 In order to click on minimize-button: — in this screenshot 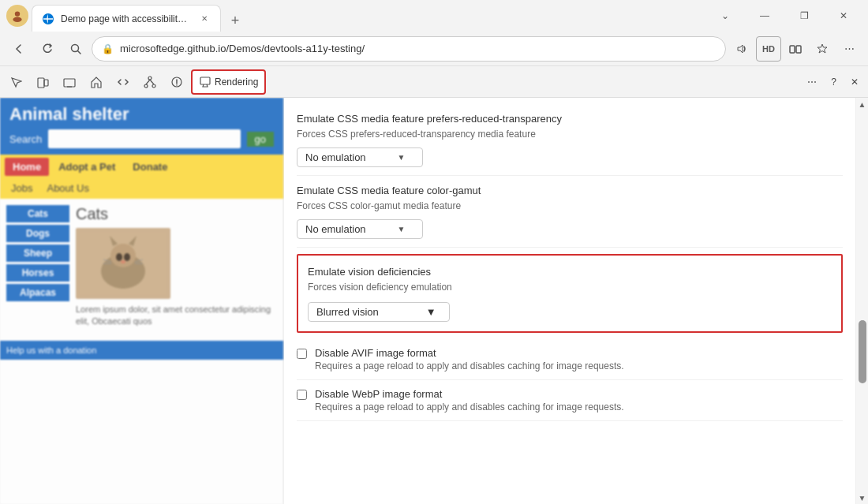, I will do `click(765, 16)`.